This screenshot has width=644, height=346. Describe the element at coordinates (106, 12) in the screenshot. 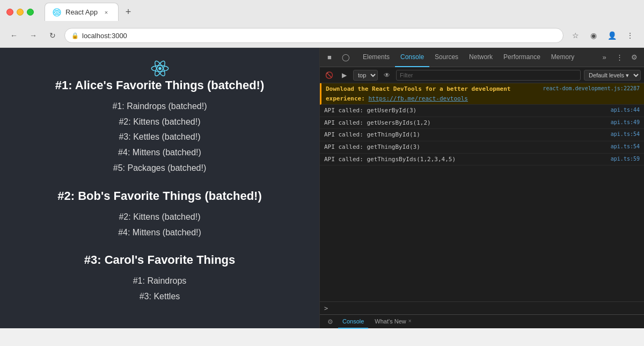

I see `tab-close-button: ×` at that location.